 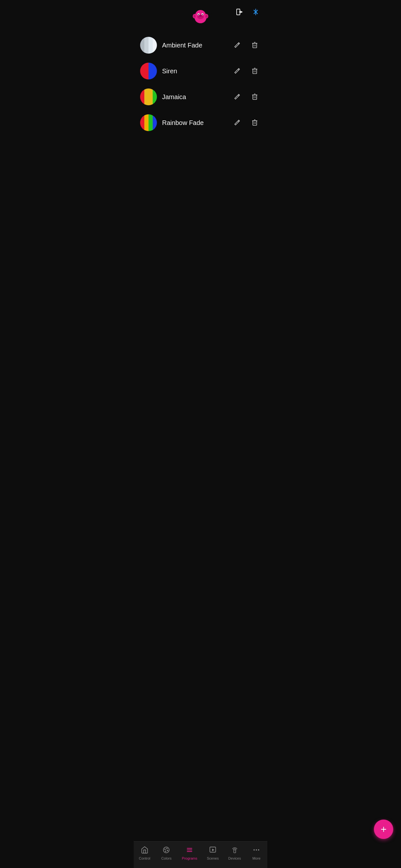 I want to click on list-item: Ambient Fade, so click(x=201, y=45).